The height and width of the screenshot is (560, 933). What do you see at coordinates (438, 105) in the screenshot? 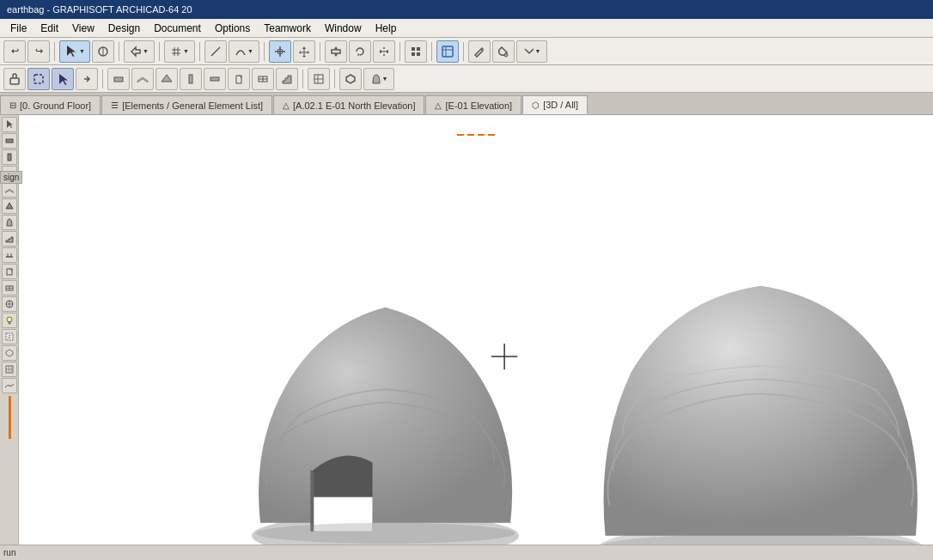
I see `elevation2-icon: △` at bounding box center [438, 105].